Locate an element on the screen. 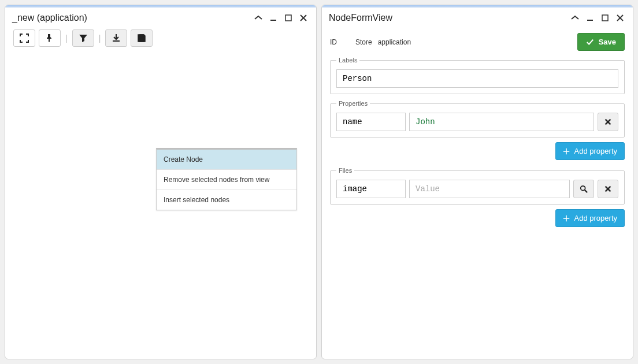 The height and width of the screenshot is (364, 638). property-row is located at coordinates (477, 122).